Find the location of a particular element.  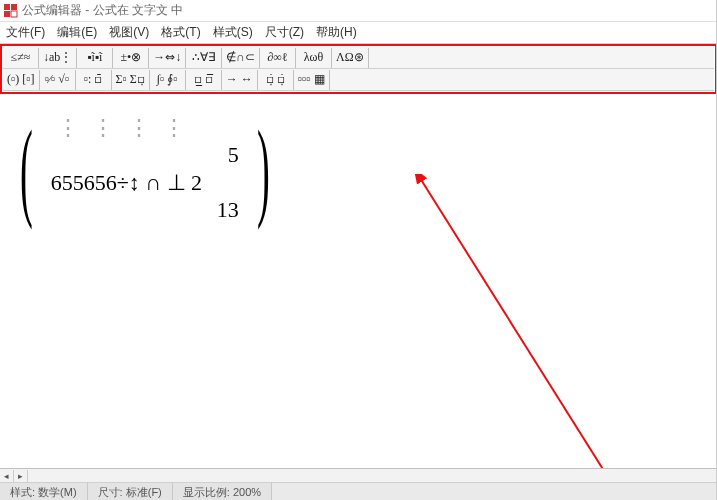

status-cells: 样式: 数学(M) 尺寸: 标准(F) 显示比例: 200% is located at coordinates (358, 492).